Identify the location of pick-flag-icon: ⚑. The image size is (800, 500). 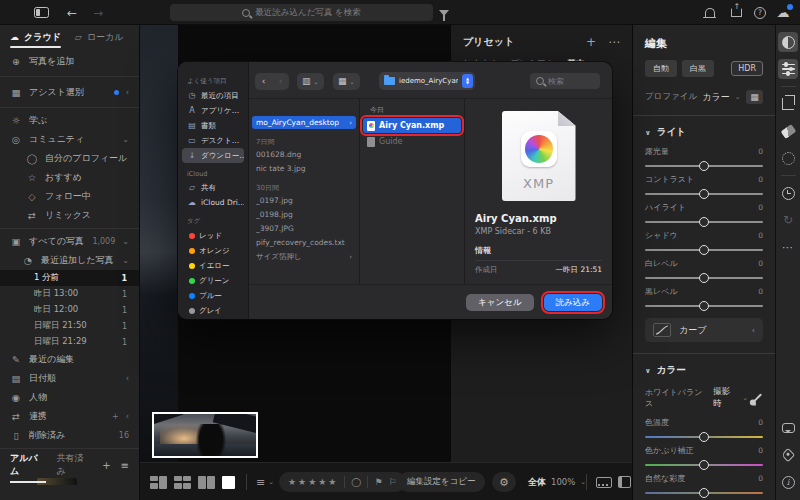
(378, 482).